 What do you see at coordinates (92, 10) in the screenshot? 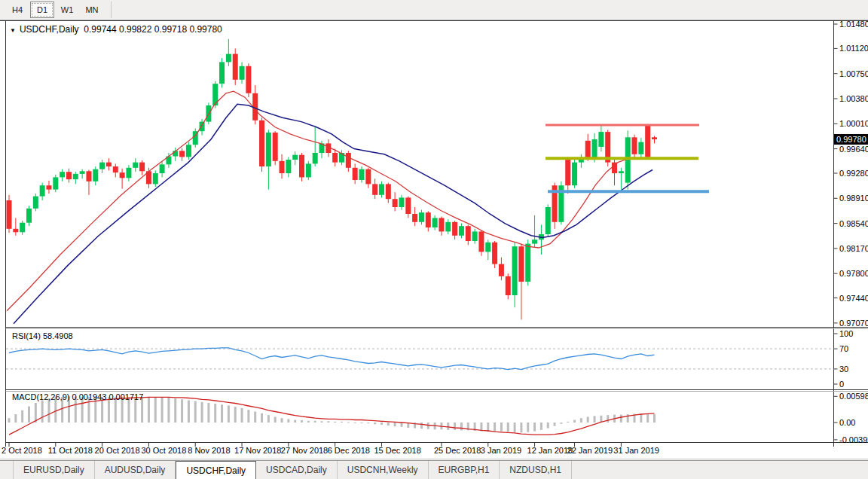
I see `tf-button-mn: MN` at bounding box center [92, 10].